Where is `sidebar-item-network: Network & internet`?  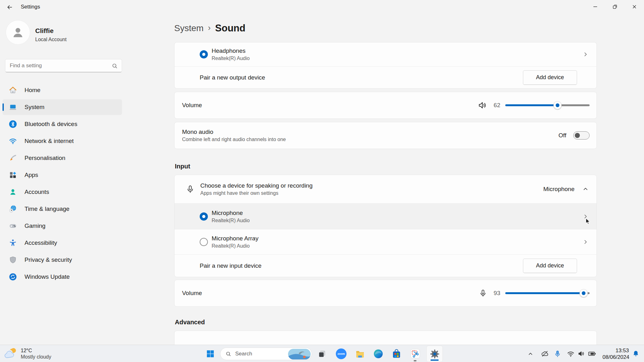
sidebar-item-network: Network & internet is located at coordinates (62, 141).